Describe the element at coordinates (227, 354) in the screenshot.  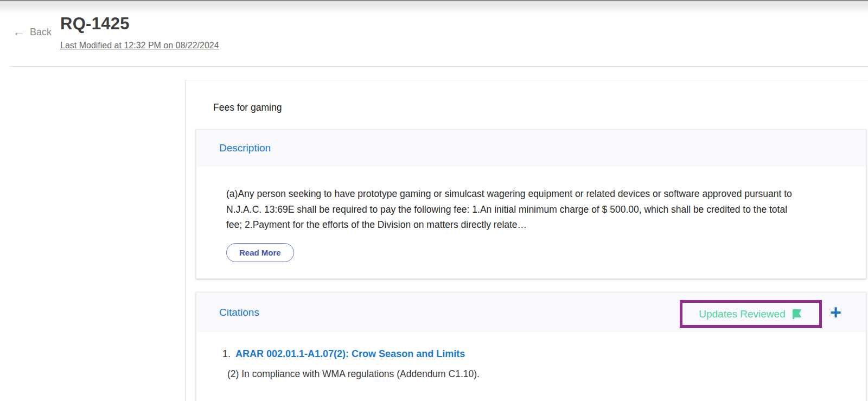
I see `citation-number: 1.` at that location.